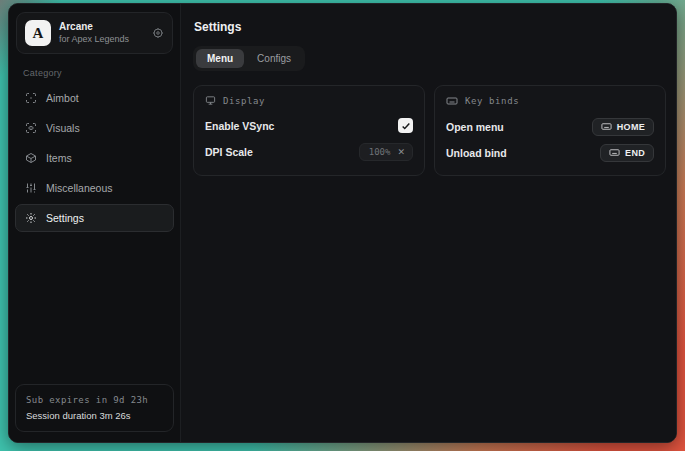 The width and height of the screenshot is (685, 451). I want to click on keybinds-card: Key binds Open menu HOME Unload bind, so click(550, 130).